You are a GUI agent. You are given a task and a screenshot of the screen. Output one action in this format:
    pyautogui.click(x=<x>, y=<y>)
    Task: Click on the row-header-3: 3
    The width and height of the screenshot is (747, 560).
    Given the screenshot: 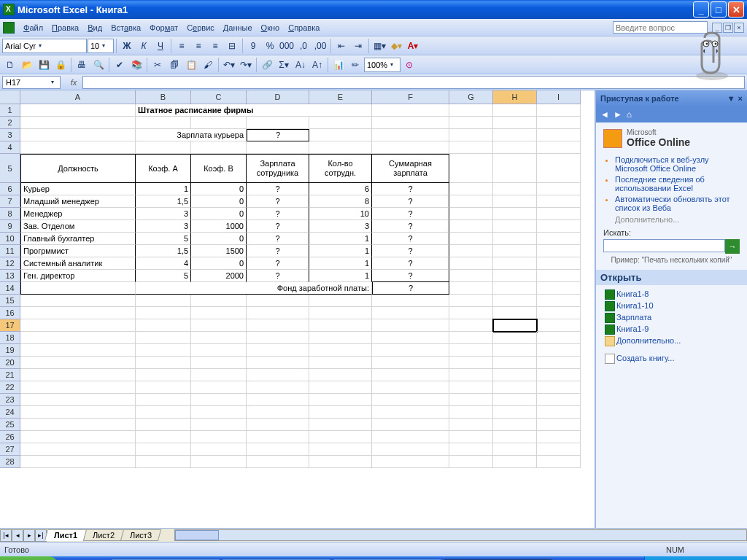 What is the action you would take?
    pyautogui.click(x=10, y=136)
    